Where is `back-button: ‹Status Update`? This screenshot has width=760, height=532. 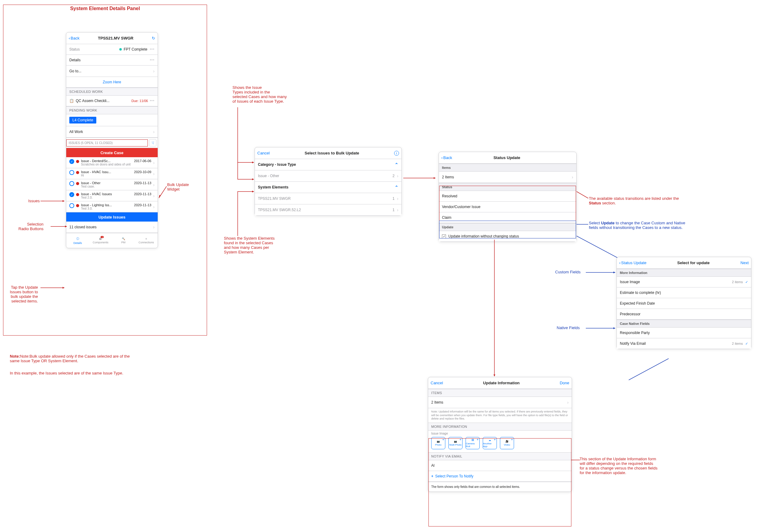 back-button: ‹Status Update is located at coordinates (633, 263).